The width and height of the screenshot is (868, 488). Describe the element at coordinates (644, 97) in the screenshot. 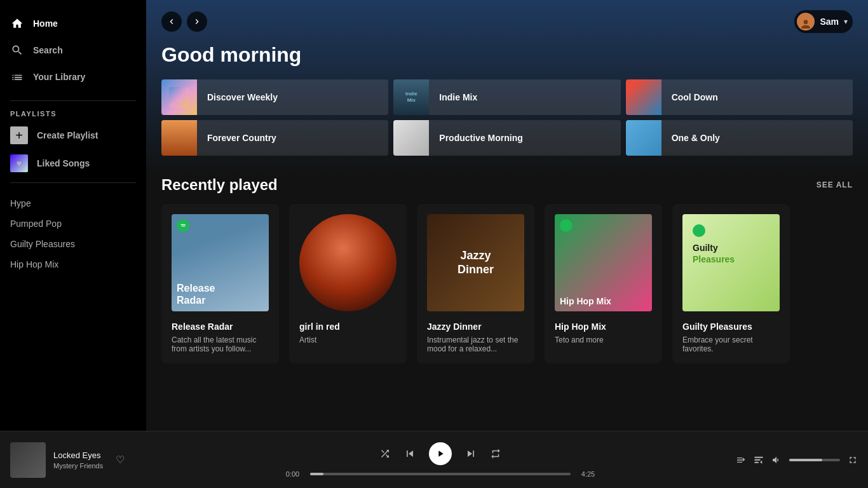

I see `cool-down-thumb` at that location.